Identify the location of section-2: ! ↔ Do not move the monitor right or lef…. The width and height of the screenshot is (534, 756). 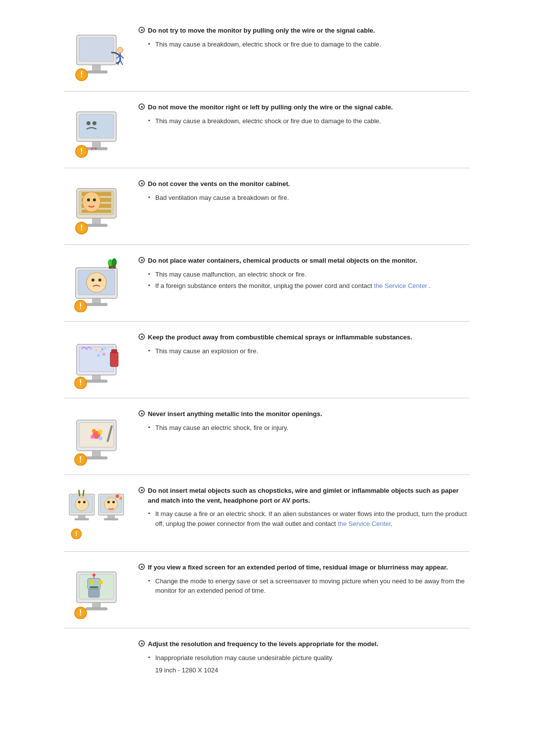
(267, 130).